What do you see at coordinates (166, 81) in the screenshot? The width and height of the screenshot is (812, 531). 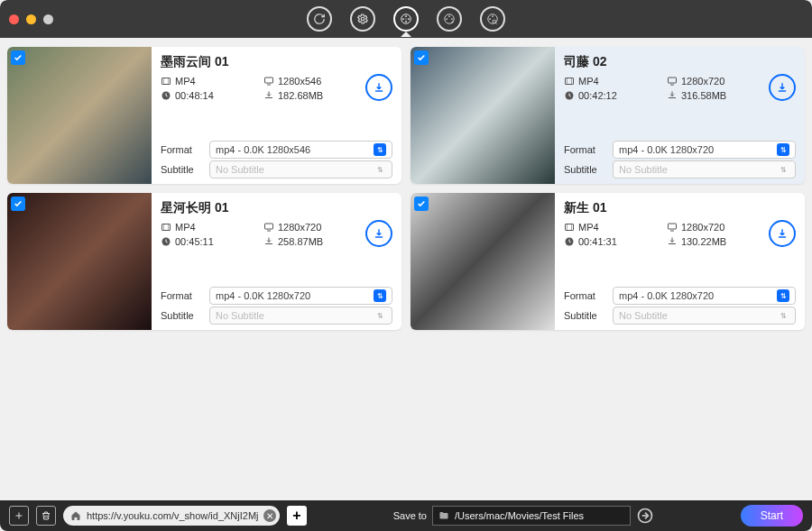 I see `film-icon` at bounding box center [166, 81].